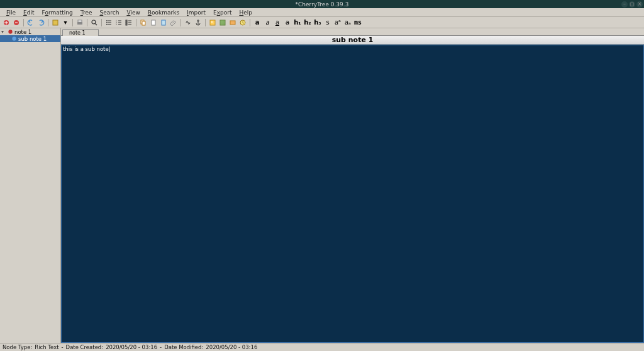 Image resolution: width=644 pixels, height=351 pixels. Describe the element at coordinates (30, 31) in the screenshot. I see `tree-node-root: ▾ note 1` at that location.